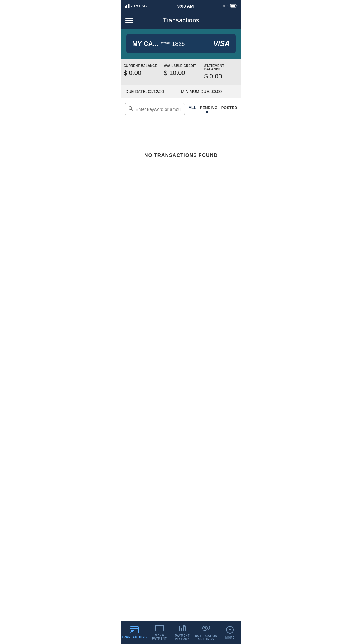 This screenshot has width=362, height=644. I want to click on status-time: 9:08 AM, so click(185, 6).